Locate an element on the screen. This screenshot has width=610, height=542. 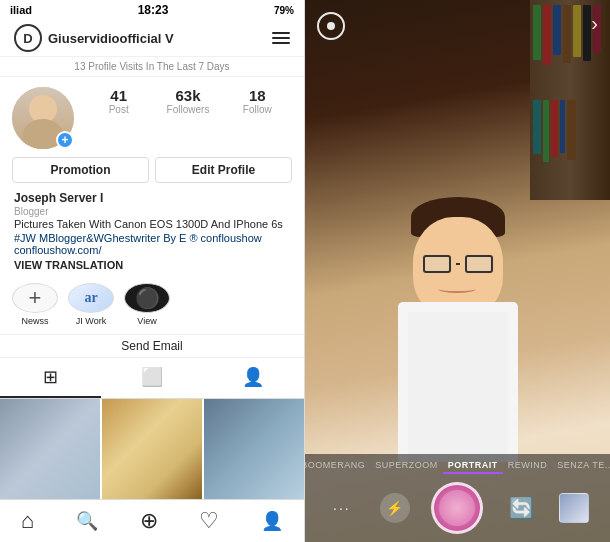
followers-stat: 63k Followers is located at coordinates (188, 101).